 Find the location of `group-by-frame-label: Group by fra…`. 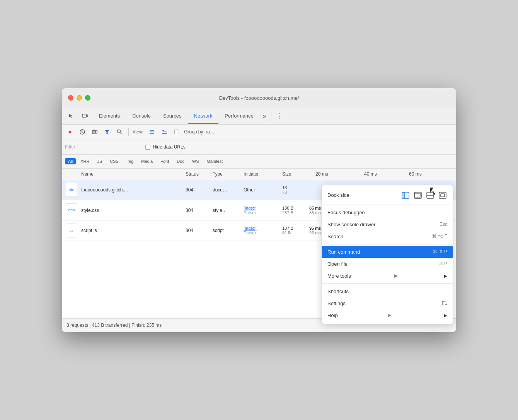

group-by-frame-label: Group by fra… is located at coordinates (199, 132).